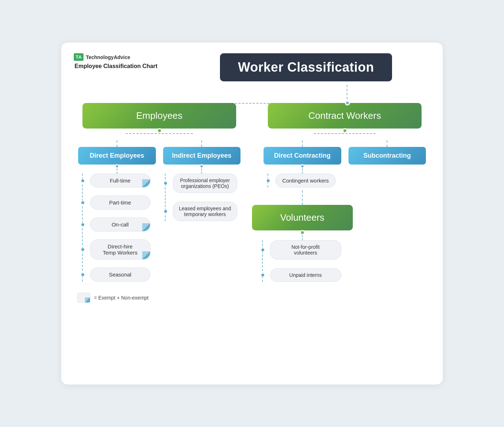 The image size is (504, 427). What do you see at coordinates (252, 67) in the screenshot?
I see `header-row: TA TechnologyAdvice Employee Classificat…` at bounding box center [252, 67].